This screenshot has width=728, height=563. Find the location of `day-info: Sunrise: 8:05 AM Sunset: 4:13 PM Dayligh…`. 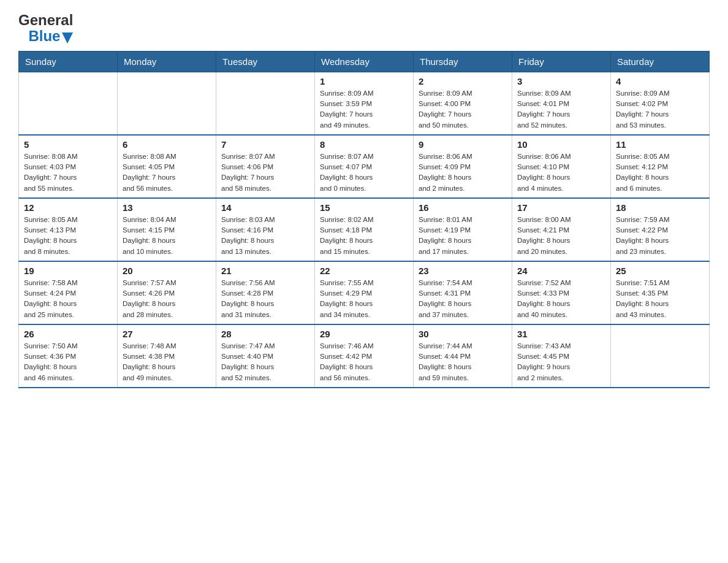

day-info: Sunrise: 8:05 AM Sunset: 4:13 PM Dayligh… is located at coordinates (68, 236).